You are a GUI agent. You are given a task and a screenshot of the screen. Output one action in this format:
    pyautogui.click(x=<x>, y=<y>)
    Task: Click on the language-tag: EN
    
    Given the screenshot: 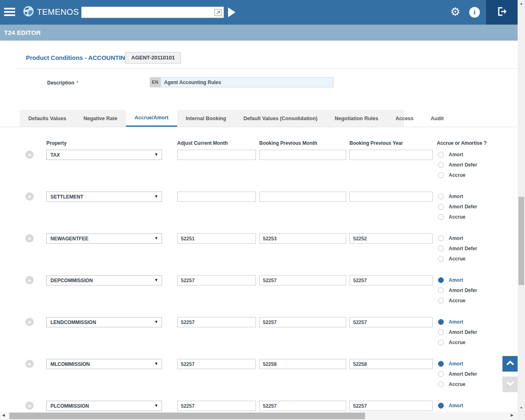 What is the action you would take?
    pyautogui.click(x=155, y=82)
    